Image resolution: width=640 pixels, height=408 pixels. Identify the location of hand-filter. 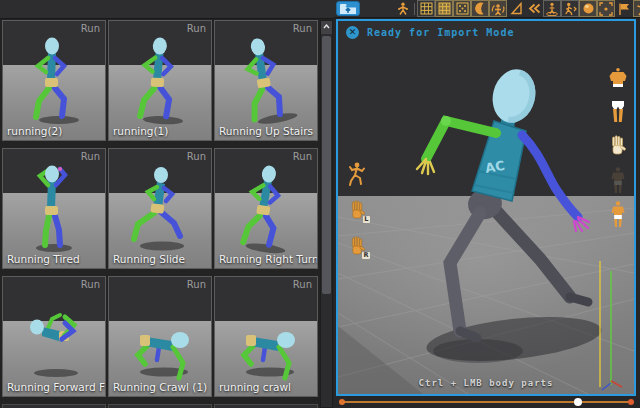
(618, 146).